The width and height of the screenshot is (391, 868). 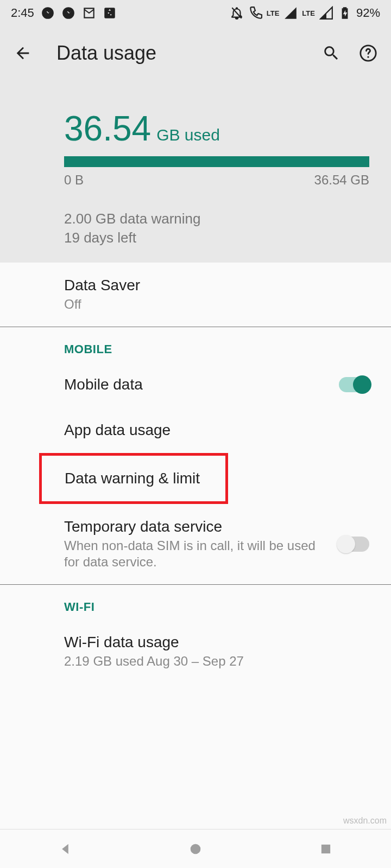 What do you see at coordinates (195, 295) in the screenshot?
I see `data-saver-item: Data Saver Off` at bounding box center [195, 295].